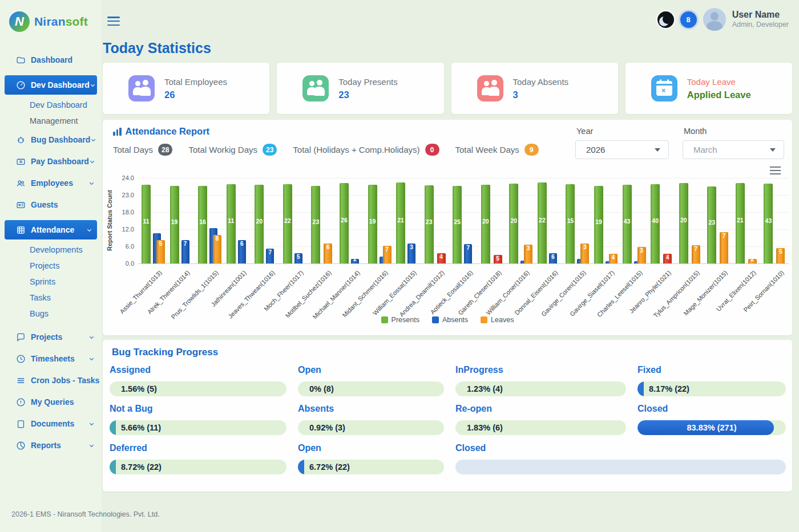 The width and height of the screenshot is (799, 532). What do you see at coordinates (447, 88) in the screenshot?
I see `stat-cards: Total Employees 26 Today Presents 23 Tod…` at bounding box center [447, 88].